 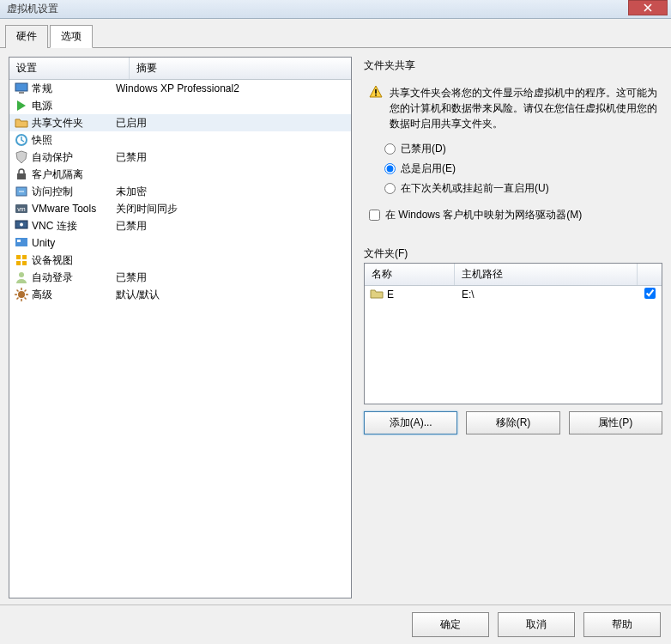 I want to click on lock-icon, so click(x=21, y=174).